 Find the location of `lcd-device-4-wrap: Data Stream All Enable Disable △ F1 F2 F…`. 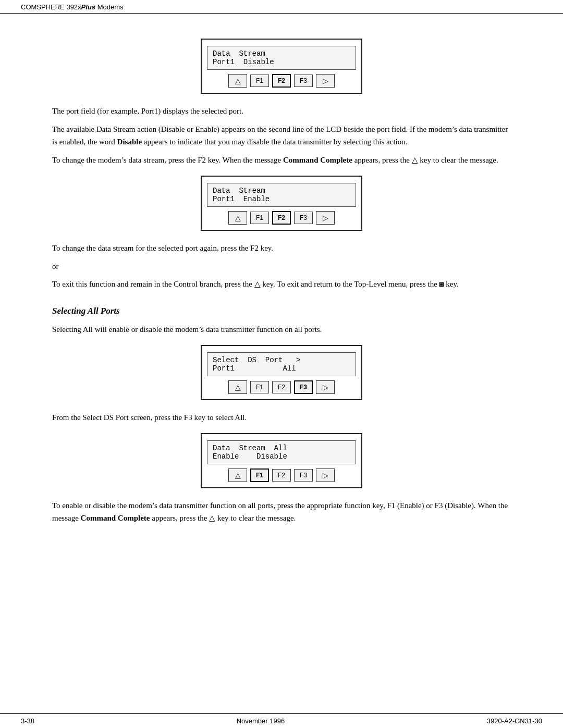

lcd-device-4-wrap: Data Stream All Enable Disable △ F1 F2 F… is located at coordinates (282, 461).